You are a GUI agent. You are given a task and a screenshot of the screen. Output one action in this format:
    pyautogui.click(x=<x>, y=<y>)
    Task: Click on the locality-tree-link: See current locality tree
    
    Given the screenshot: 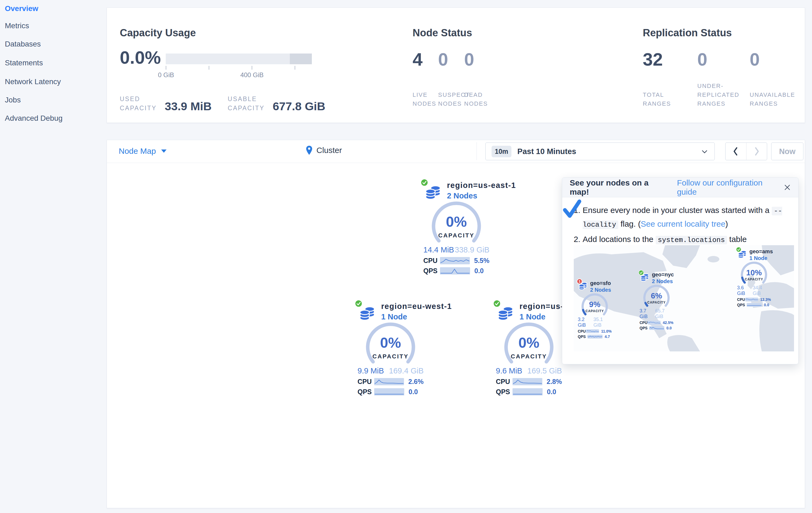 What is the action you would take?
    pyautogui.click(x=683, y=224)
    